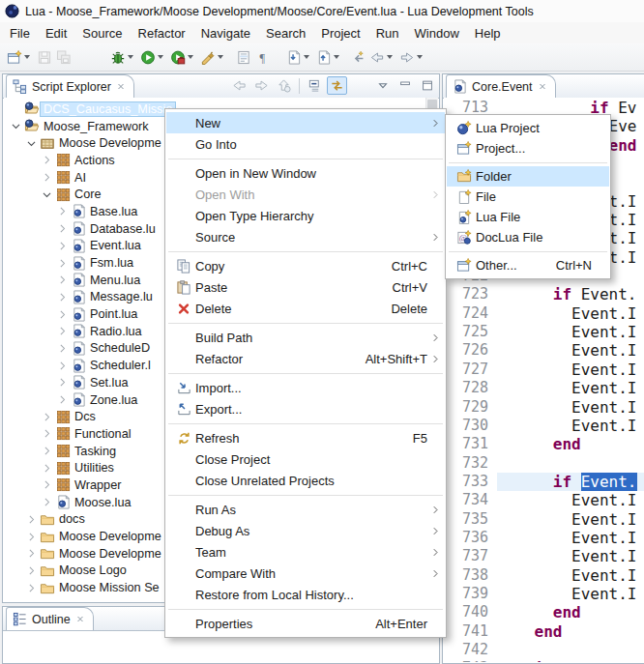  I want to click on minimize-button, so click(404, 85).